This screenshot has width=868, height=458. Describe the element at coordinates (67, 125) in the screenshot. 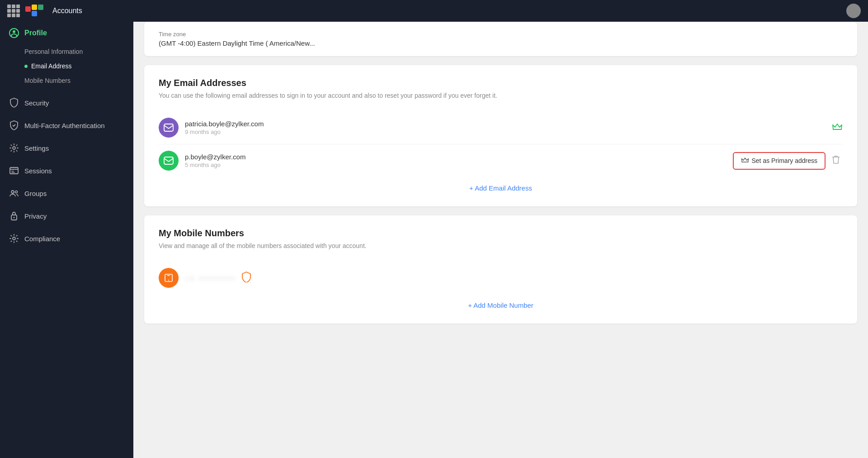

I see `sidebar-item-mfa: Multi-Factor Authentication` at that location.